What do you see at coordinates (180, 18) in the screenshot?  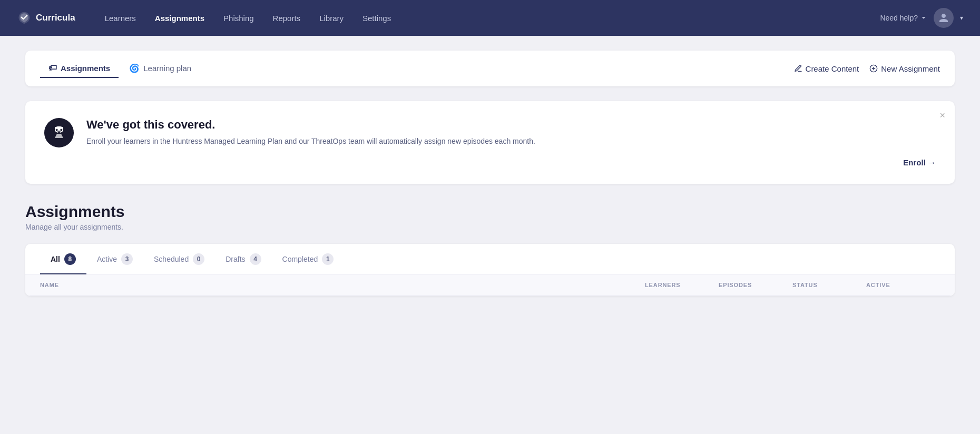 I see `nav-assignments: Assignments` at bounding box center [180, 18].